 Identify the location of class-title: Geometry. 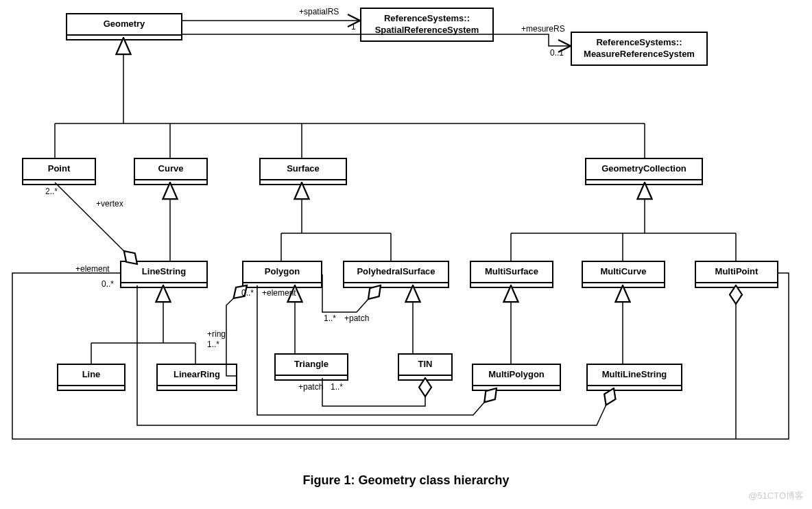
(124, 25).